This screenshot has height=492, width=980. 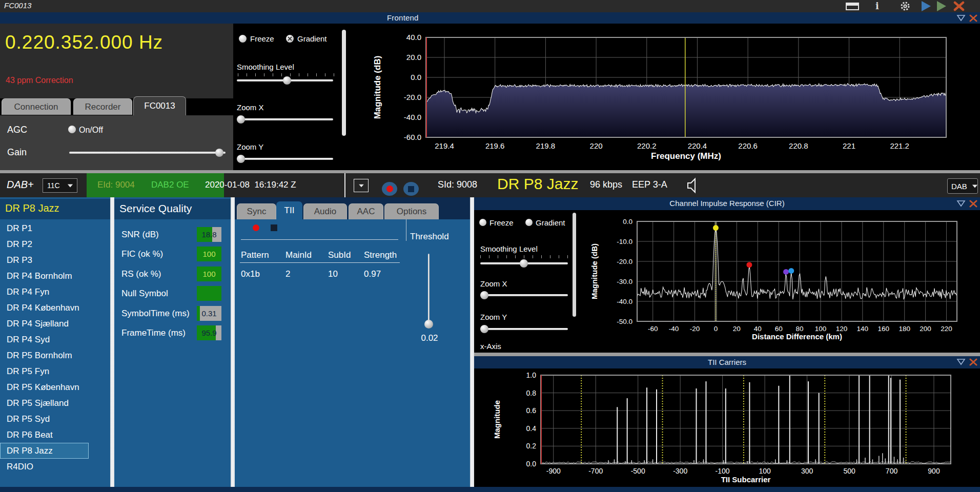 I want to click on play-button, so click(x=926, y=6).